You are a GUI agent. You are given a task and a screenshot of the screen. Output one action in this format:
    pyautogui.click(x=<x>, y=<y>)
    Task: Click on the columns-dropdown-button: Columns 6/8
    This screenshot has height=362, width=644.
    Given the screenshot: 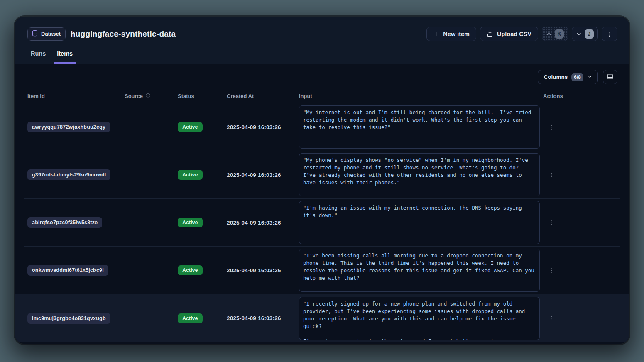 What is the action you would take?
    pyautogui.click(x=568, y=77)
    